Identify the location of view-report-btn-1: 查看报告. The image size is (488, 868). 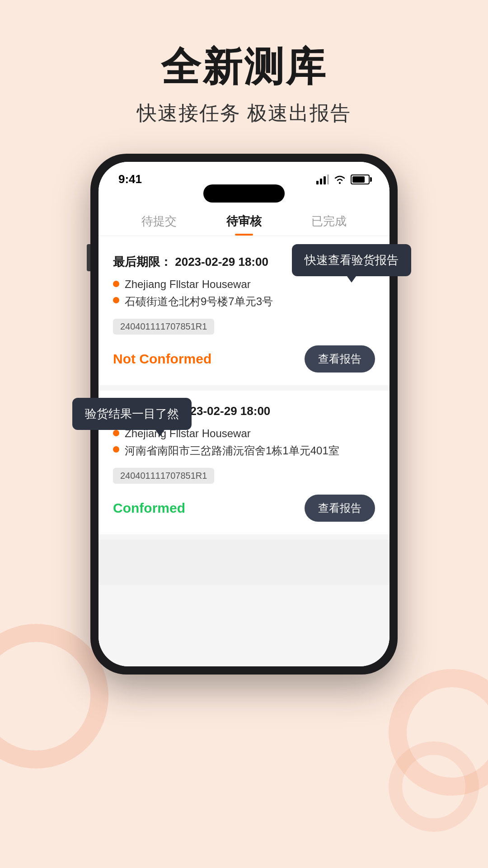
(340, 359).